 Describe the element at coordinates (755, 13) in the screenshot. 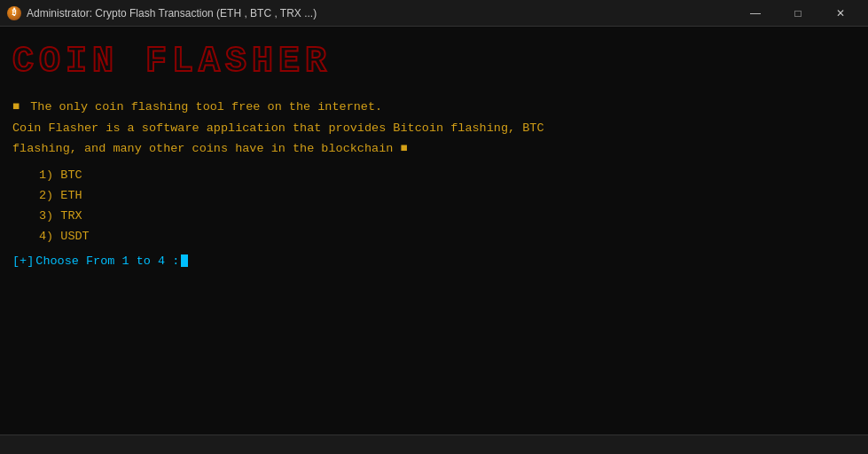

I see `minimize-button: —` at that location.